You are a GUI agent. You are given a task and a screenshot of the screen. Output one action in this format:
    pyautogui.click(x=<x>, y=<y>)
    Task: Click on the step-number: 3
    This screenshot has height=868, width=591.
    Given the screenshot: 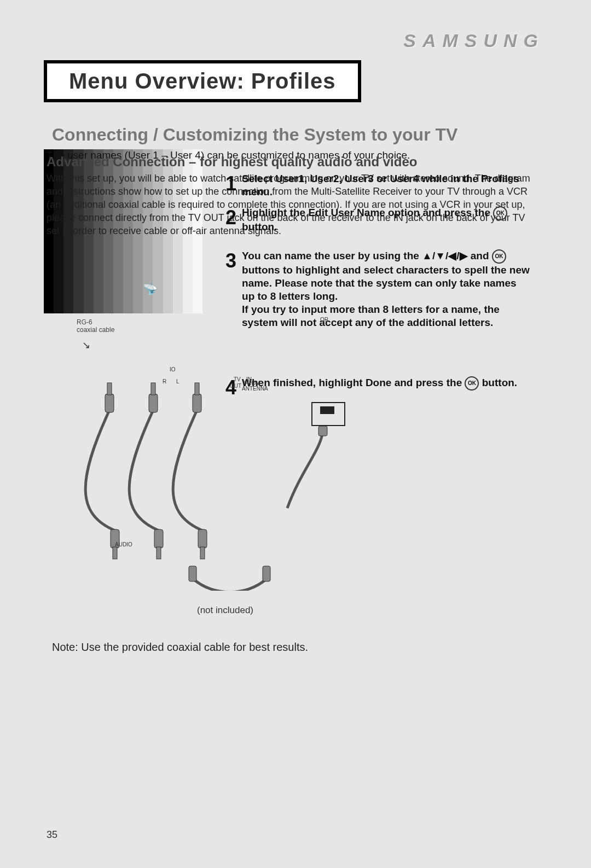 What is the action you would take?
    pyautogui.click(x=234, y=289)
    